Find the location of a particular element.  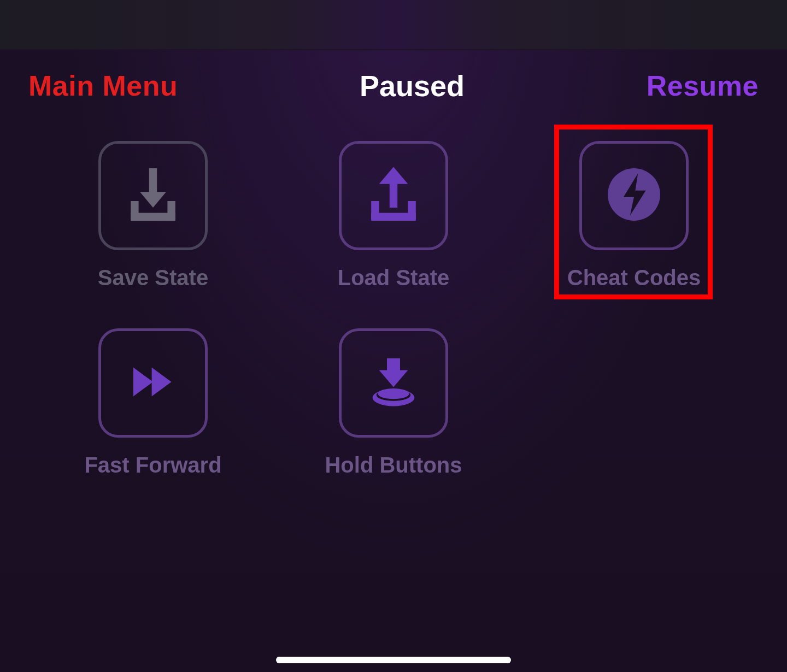

load-state-button: Load State is located at coordinates (393, 215).